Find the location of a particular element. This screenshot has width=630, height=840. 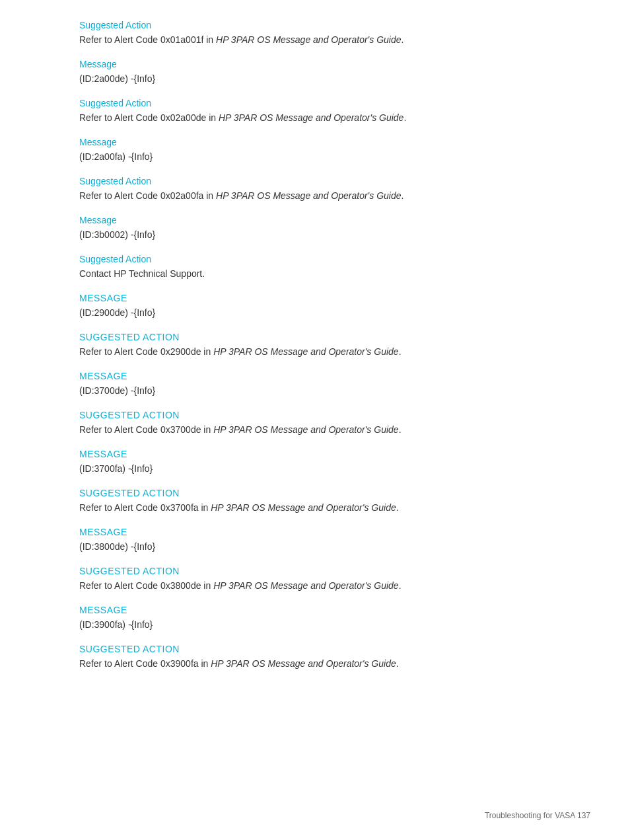

section-msg8: MESSAGE(ID:3900fa) -{Info} is located at coordinates (315, 619).